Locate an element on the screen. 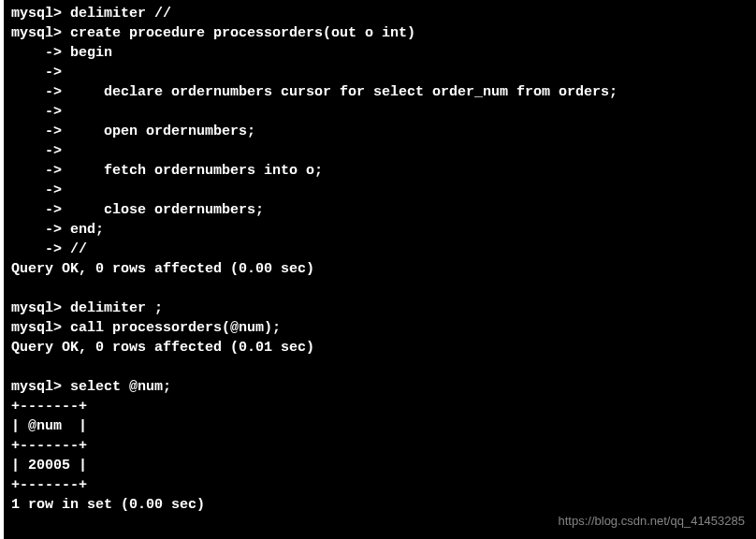 This screenshot has height=539, width=756. terminal-line: -> fetch ordernumbers into o; is located at coordinates (380, 170).